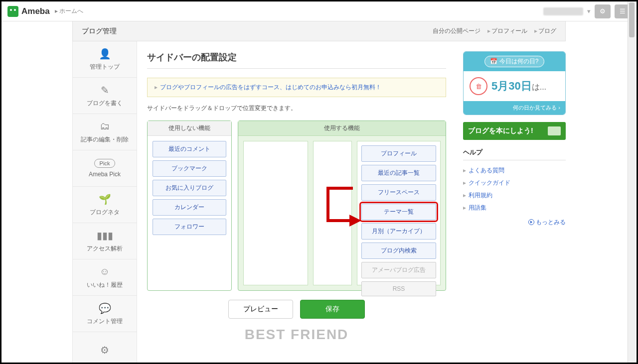  Describe the element at coordinates (632, 20) in the screenshot. I see `scroll-thumb` at that location.